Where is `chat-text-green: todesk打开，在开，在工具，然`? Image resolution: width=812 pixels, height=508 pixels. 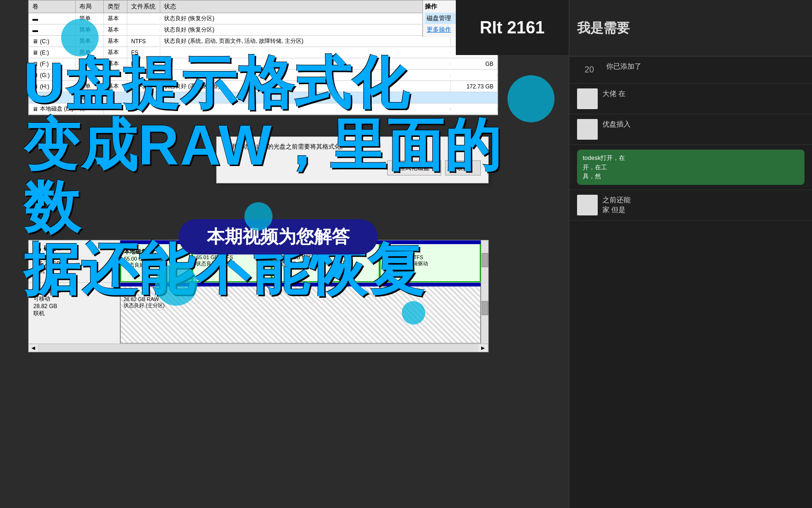 chat-text-green: todesk打开，在开，在工具，然 is located at coordinates (691, 167).